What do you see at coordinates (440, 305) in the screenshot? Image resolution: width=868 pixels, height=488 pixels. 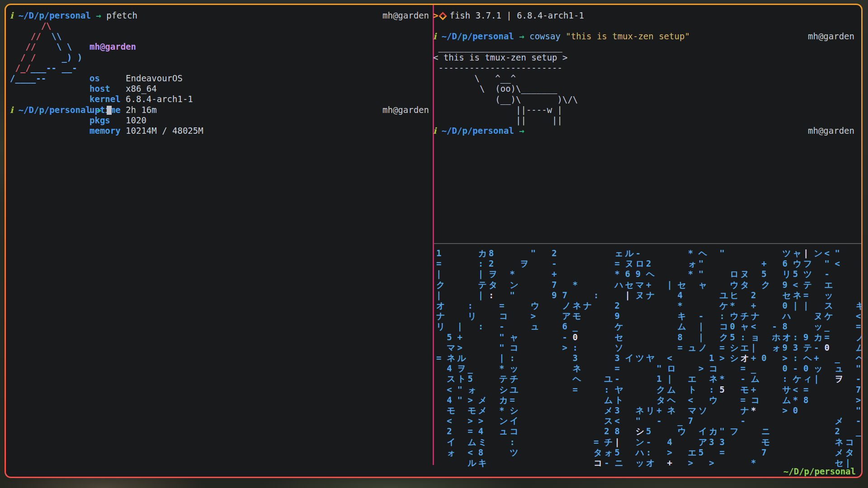 I see `matrix-cell: オ` at bounding box center [440, 305].